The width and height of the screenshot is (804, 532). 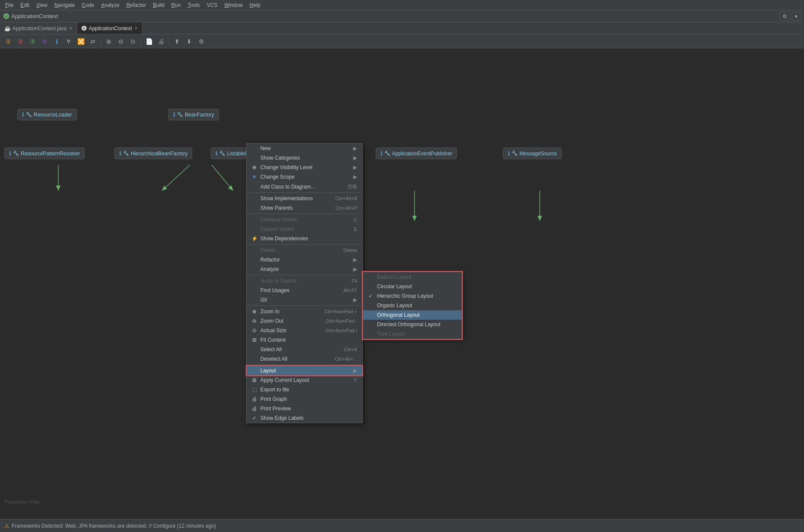 What do you see at coordinates (35, 16) in the screenshot?
I see `title-text: ApplicationContext` at bounding box center [35, 16].